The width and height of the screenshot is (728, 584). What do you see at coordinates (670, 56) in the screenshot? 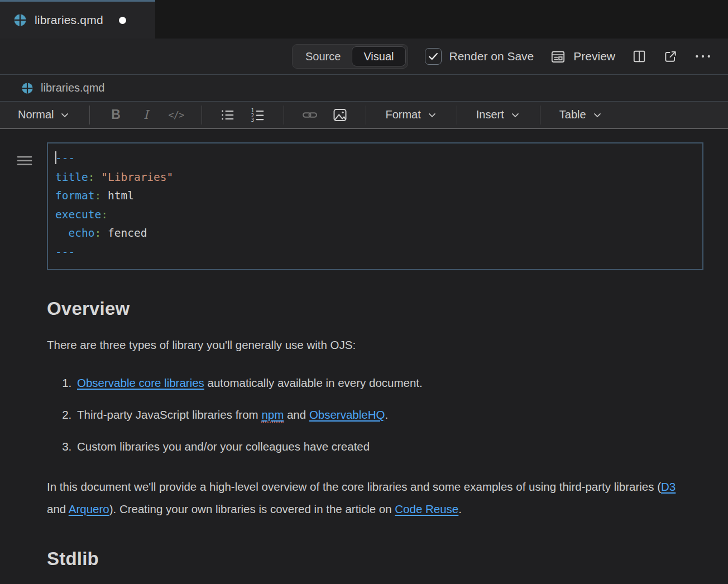
I see `open-external-button` at bounding box center [670, 56].